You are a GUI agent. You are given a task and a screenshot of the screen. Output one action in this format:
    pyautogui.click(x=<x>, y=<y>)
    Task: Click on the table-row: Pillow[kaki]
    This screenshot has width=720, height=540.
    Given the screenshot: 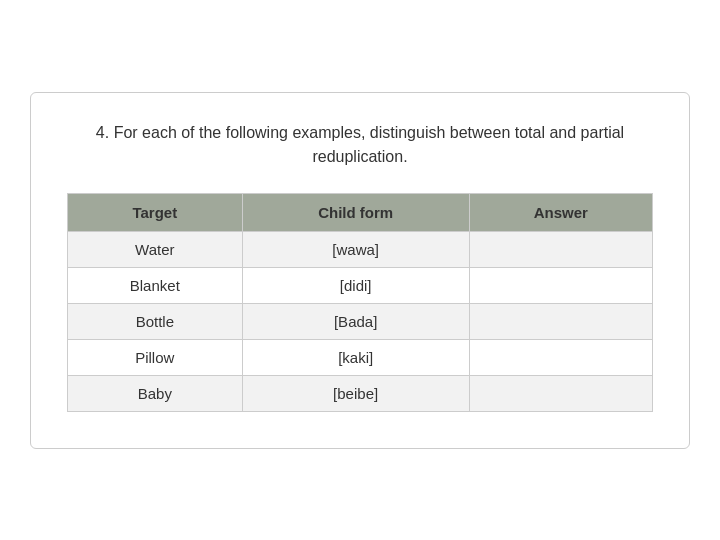 What is the action you would take?
    pyautogui.click(x=360, y=357)
    